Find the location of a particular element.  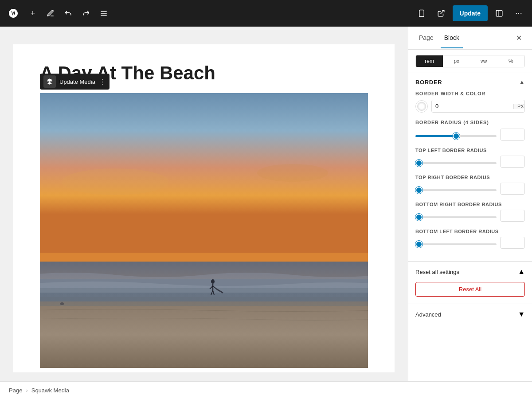

bottom-left-label: BOTTOM LEFT BORDER RADIUS is located at coordinates (470, 231).